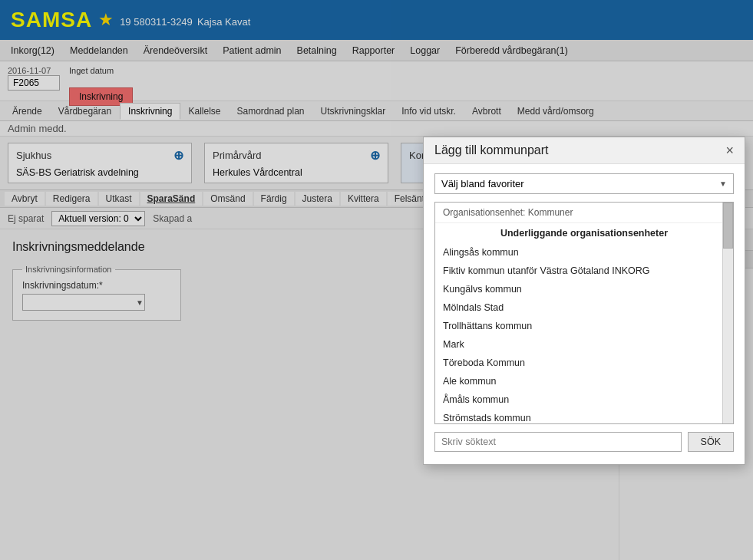  What do you see at coordinates (711, 442) in the screenshot?
I see `search-btn: SÖK` at bounding box center [711, 442].